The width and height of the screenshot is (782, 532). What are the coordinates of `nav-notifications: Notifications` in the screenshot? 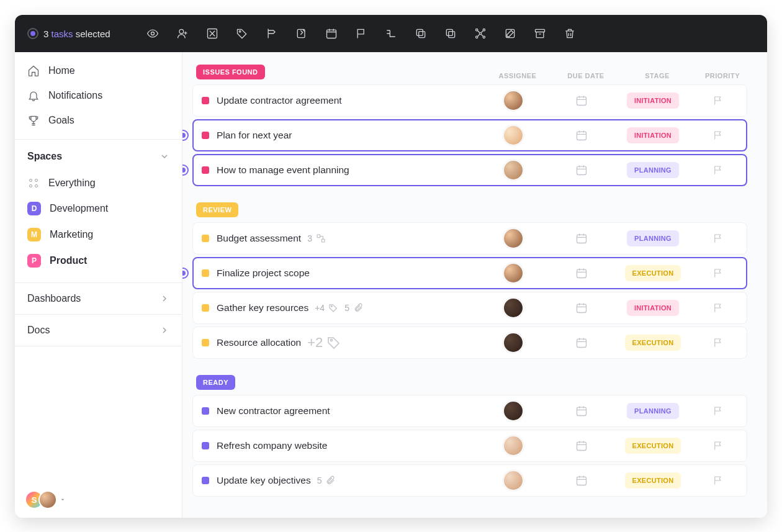 It's located at (98, 96).